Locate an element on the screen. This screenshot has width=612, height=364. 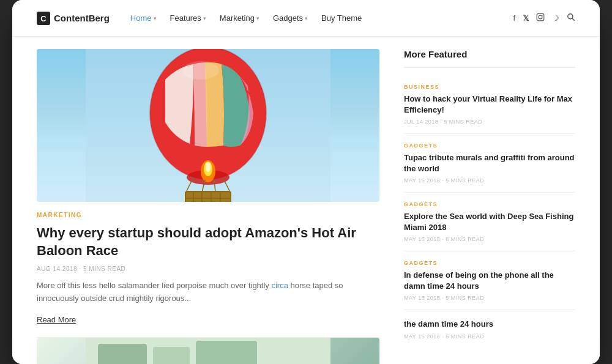
next-article-preview is located at coordinates (208, 351).